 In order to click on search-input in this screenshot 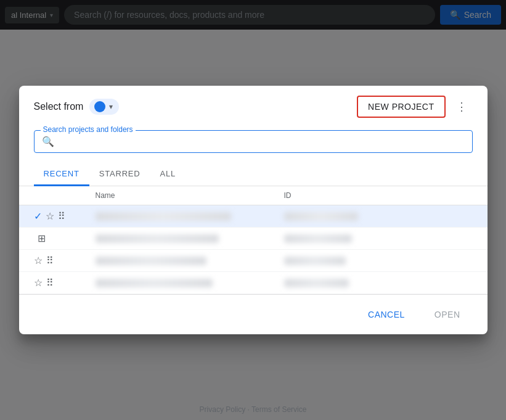, I will do `click(262, 142)`.